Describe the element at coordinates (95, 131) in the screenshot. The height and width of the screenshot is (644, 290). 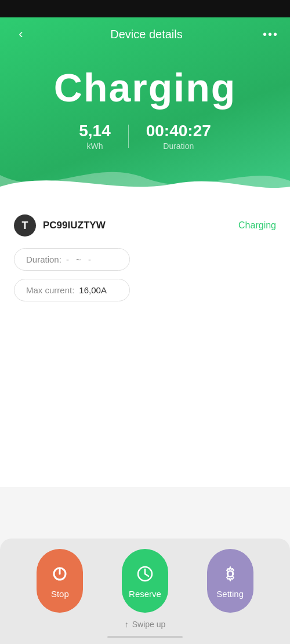
I see `energy-value: 5,14` at that location.